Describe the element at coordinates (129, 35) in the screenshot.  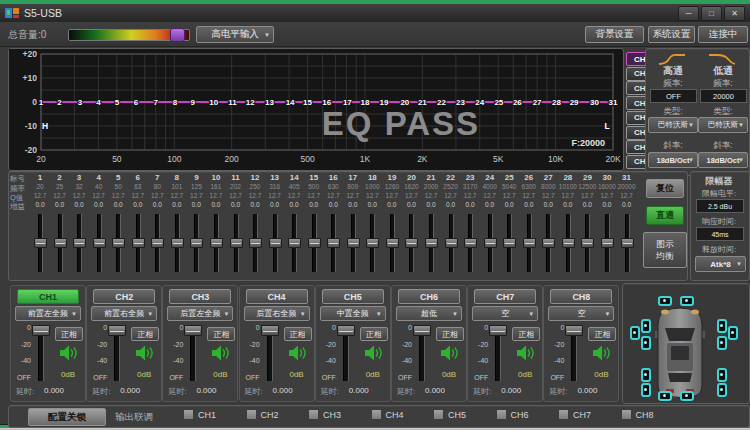
I see `master-volume-slider` at that location.